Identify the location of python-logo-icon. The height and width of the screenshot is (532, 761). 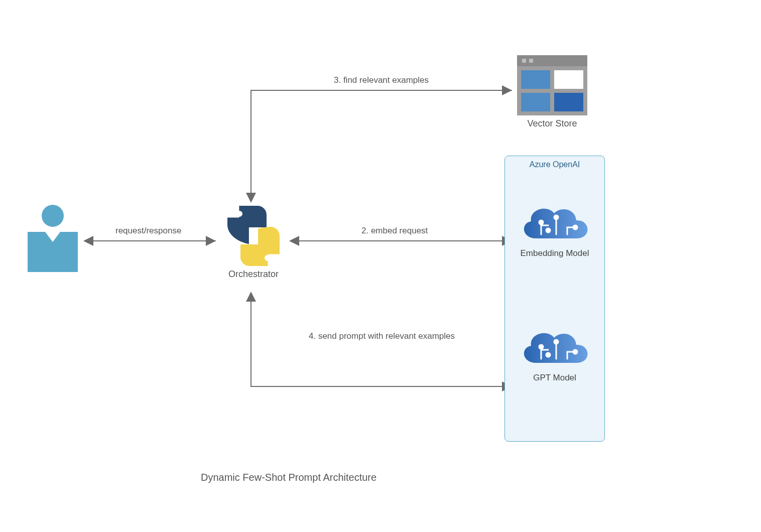
(253, 236).